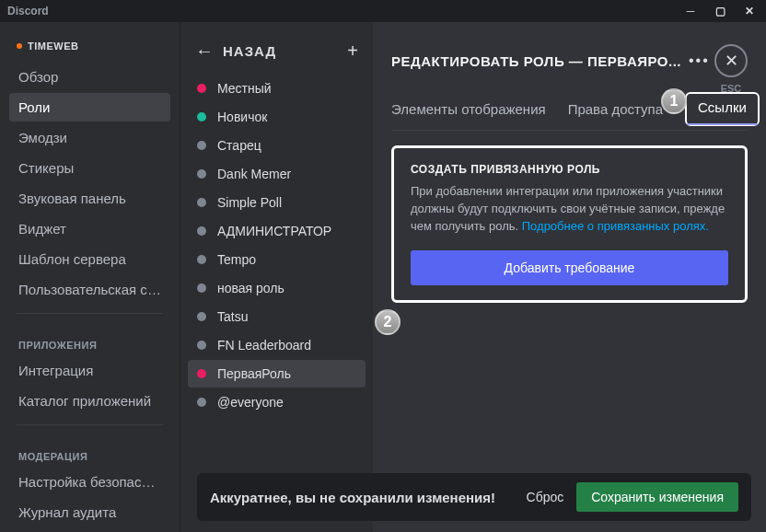 Image resolution: width=766 pixels, height=532 pixels. Describe the element at coordinates (242, 117) in the screenshot. I see `role-name: Новичок` at that location.